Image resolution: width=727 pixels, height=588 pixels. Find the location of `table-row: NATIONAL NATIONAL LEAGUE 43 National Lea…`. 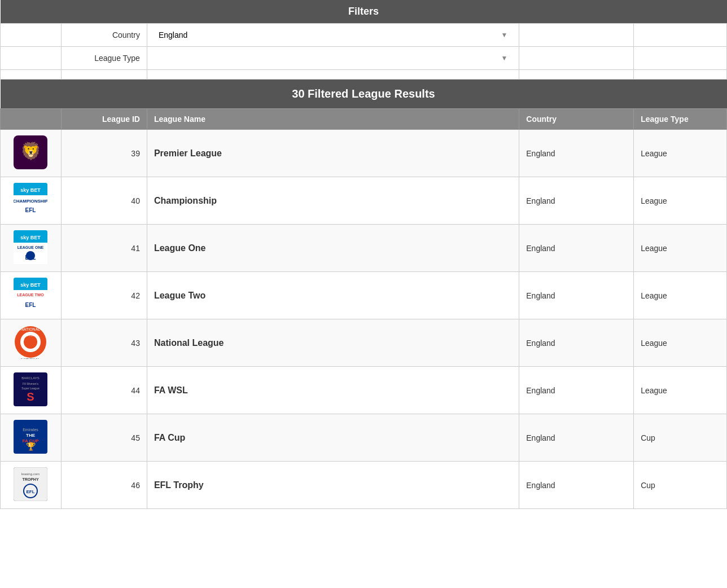

table-row: NATIONAL NATIONAL LEAGUE 43 National Lea… is located at coordinates (364, 343).